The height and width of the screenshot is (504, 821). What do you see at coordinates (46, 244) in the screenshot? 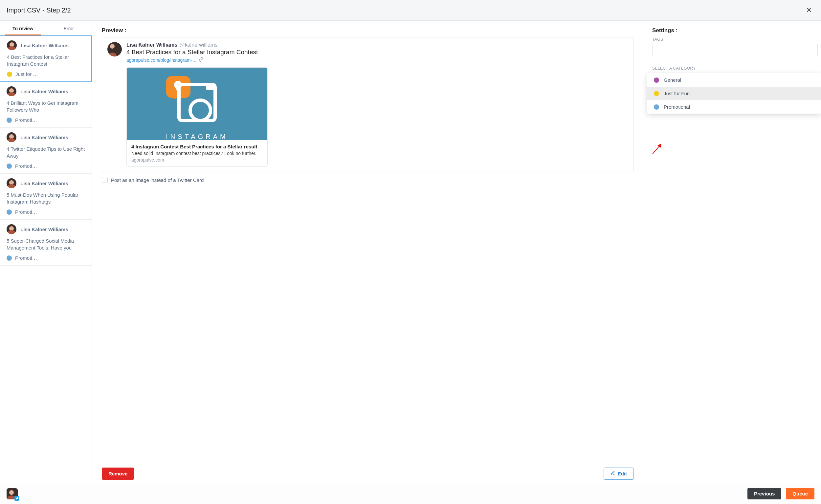
I see `post-title: 5 Super-Charged Social Media Management …` at bounding box center [46, 244].